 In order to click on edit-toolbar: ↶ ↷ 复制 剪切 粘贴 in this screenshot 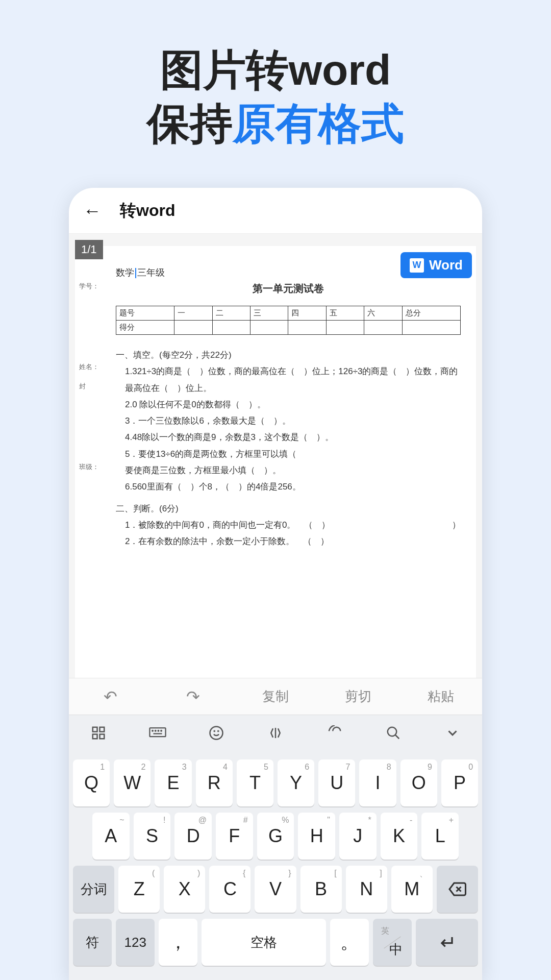, I will do `click(276, 696)`.